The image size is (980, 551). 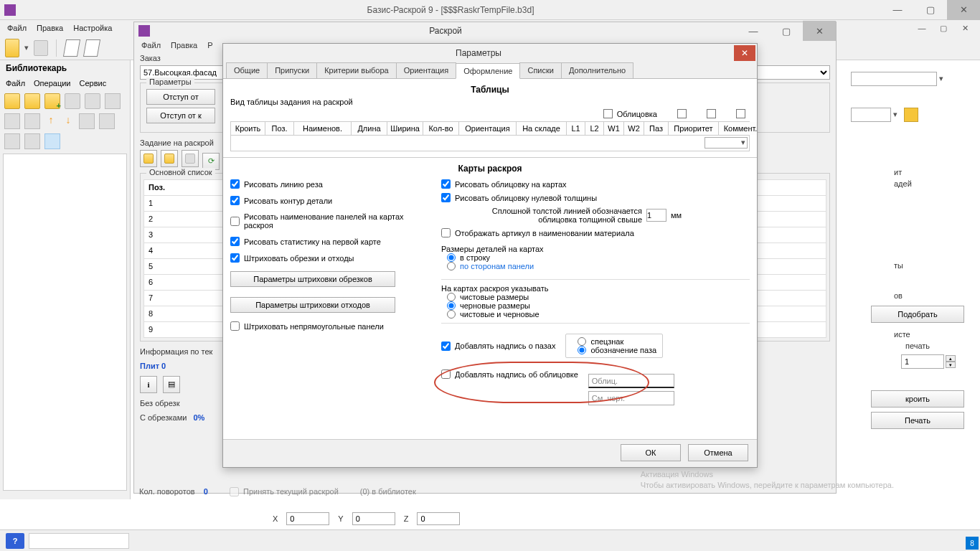 What do you see at coordinates (93, 101) in the screenshot?
I see `lib-print-icon` at bounding box center [93, 101].